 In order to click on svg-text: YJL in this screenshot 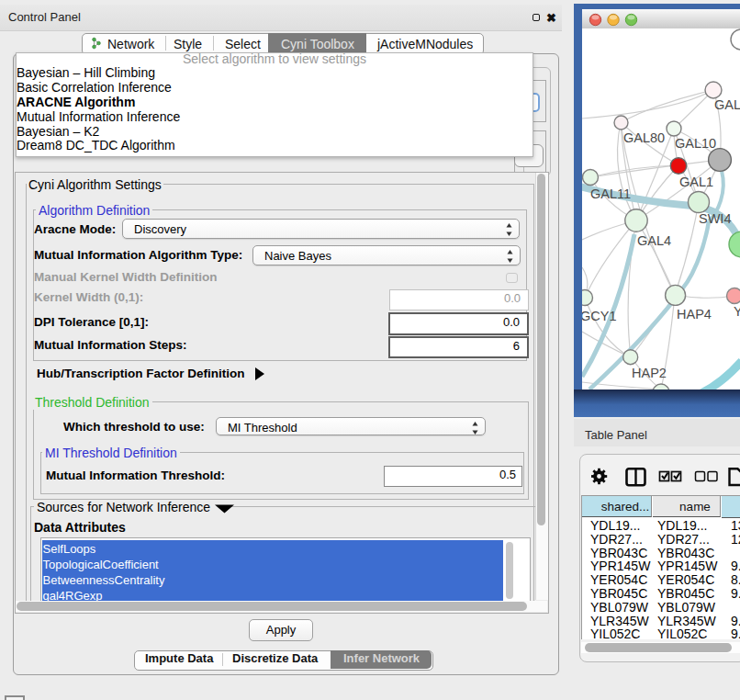, I will do `click(736, 311)`.